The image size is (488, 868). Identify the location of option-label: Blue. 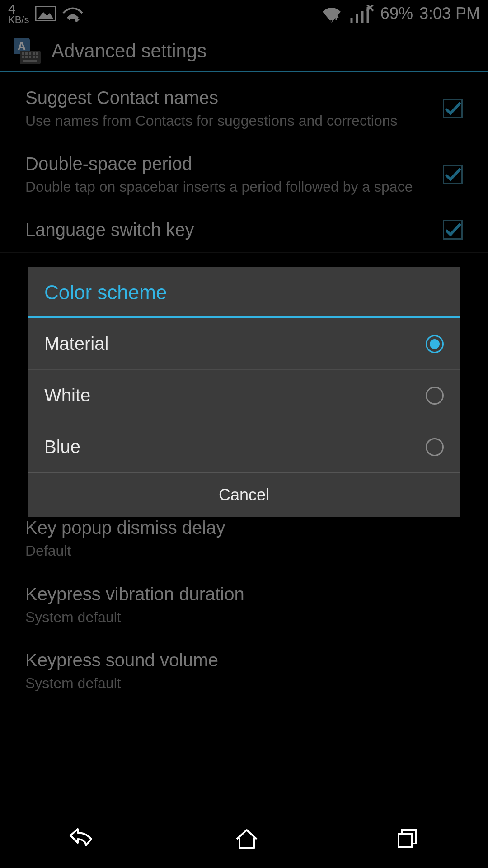
(62, 447).